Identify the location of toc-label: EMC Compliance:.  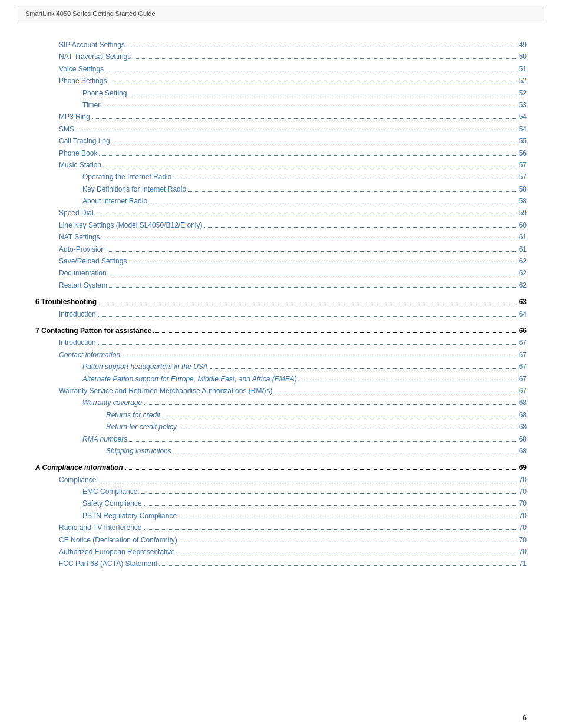
(111, 492).